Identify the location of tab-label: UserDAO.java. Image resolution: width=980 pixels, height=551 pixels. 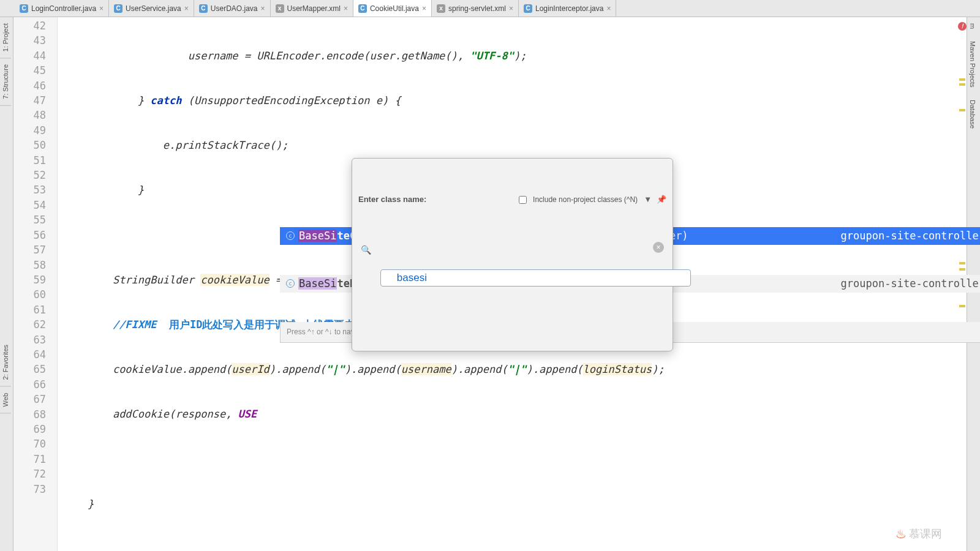
(234, 9).